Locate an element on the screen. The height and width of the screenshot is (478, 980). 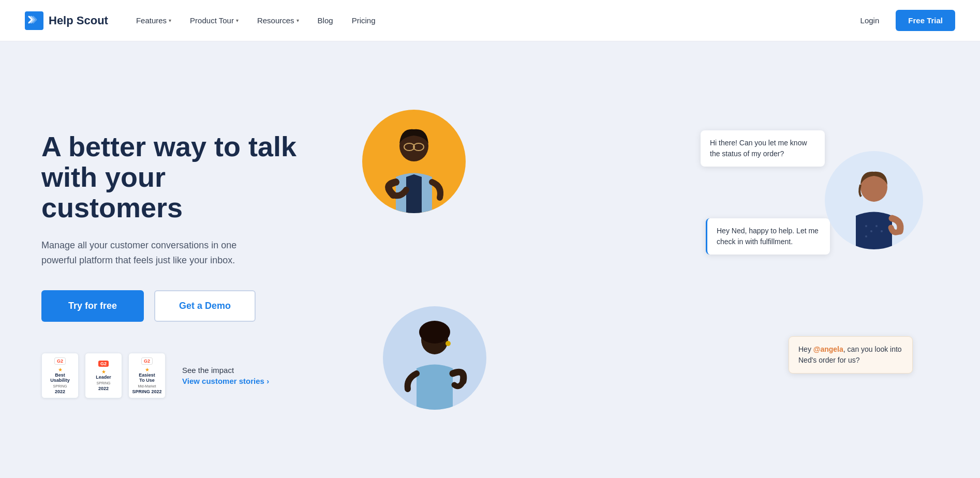
nav-blog: Blog is located at coordinates (325, 21).